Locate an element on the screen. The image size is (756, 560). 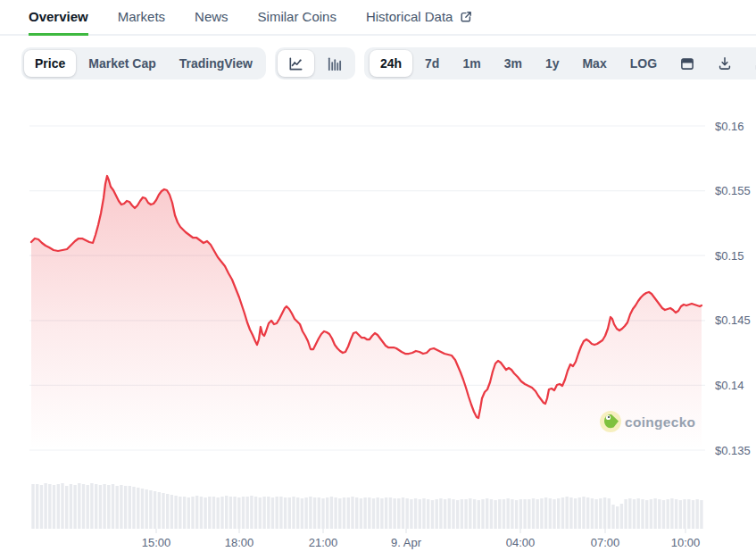
range-max-button: Max is located at coordinates (594, 63).